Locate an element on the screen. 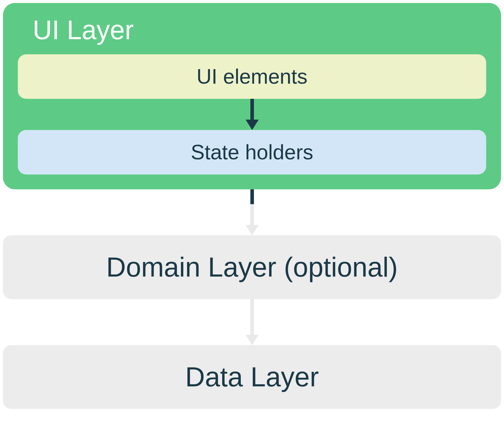  arrow-domain-layer-to-data-layer is located at coordinates (252, 322).